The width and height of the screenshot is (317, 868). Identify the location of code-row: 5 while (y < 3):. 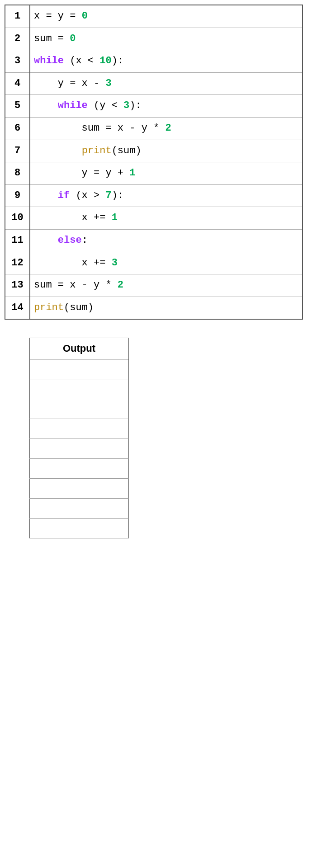
(154, 106).